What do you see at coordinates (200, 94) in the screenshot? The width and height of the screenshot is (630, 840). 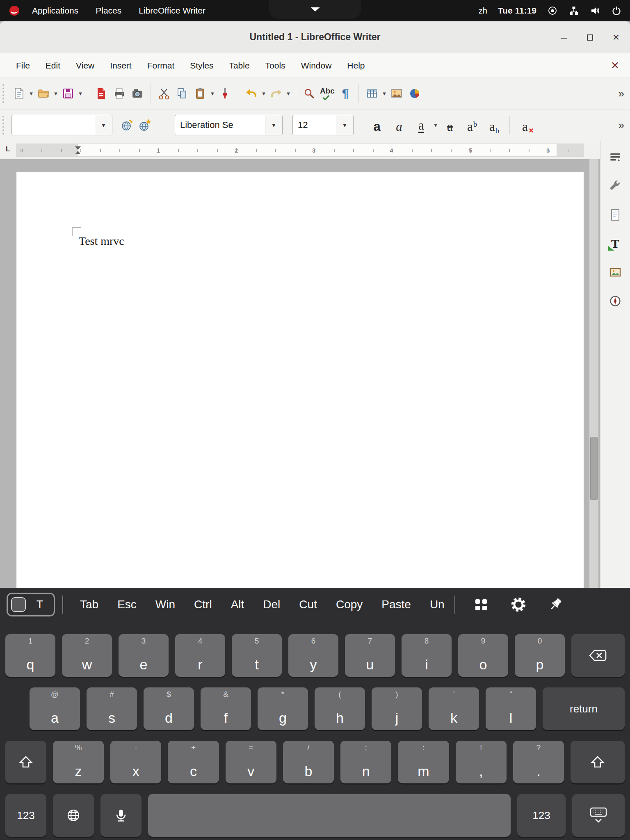 I see `paste-button` at bounding box center [200, 94].